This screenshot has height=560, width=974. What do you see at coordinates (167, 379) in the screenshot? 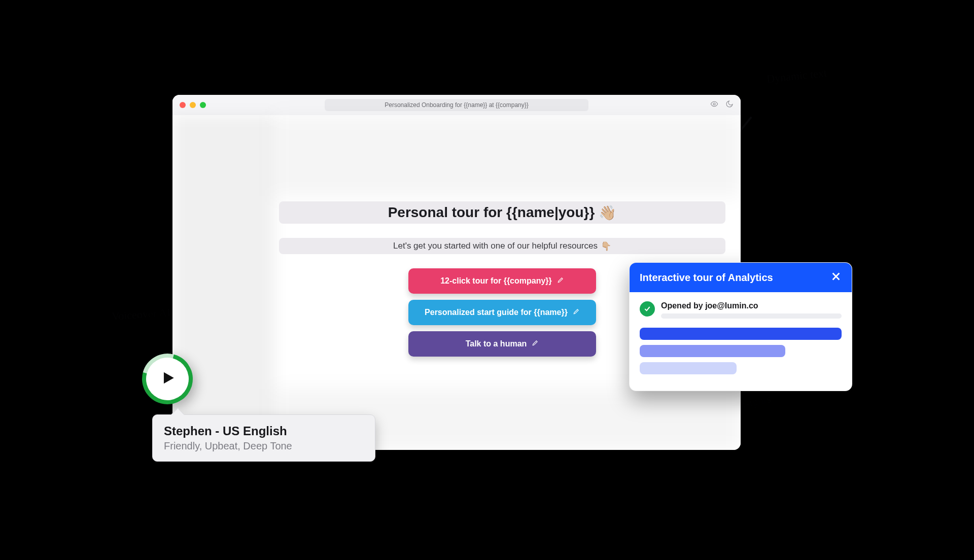
I see `play-icon` at bounding box center [167, 379].